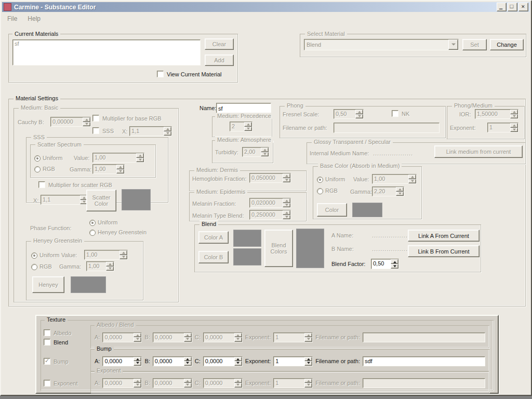 This screenshot has height=399, width=532. Describe the element at coordinates (47, 342) in the screenshot. I see `blend-checkbox` at that location.